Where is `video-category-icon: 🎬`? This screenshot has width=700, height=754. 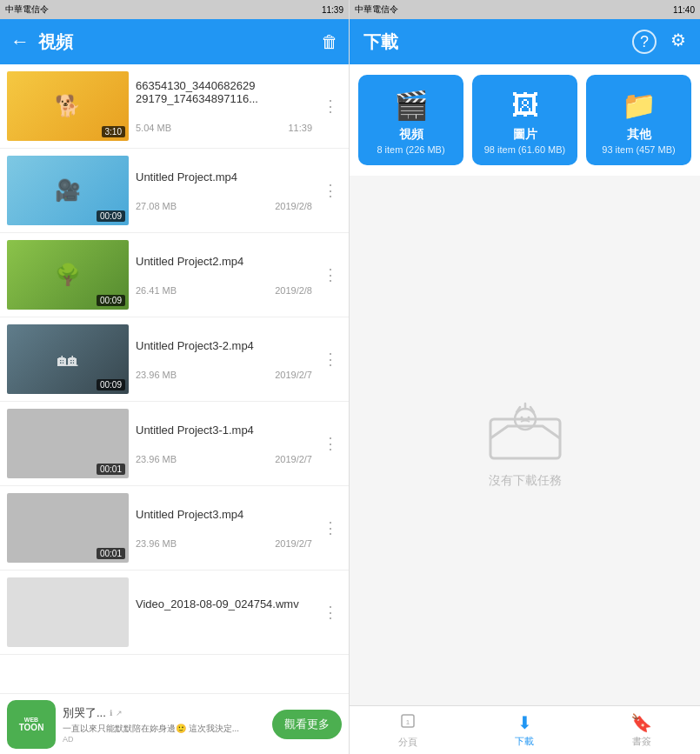 video-category-icon: 🎬 is located at coordinates (411, 105).